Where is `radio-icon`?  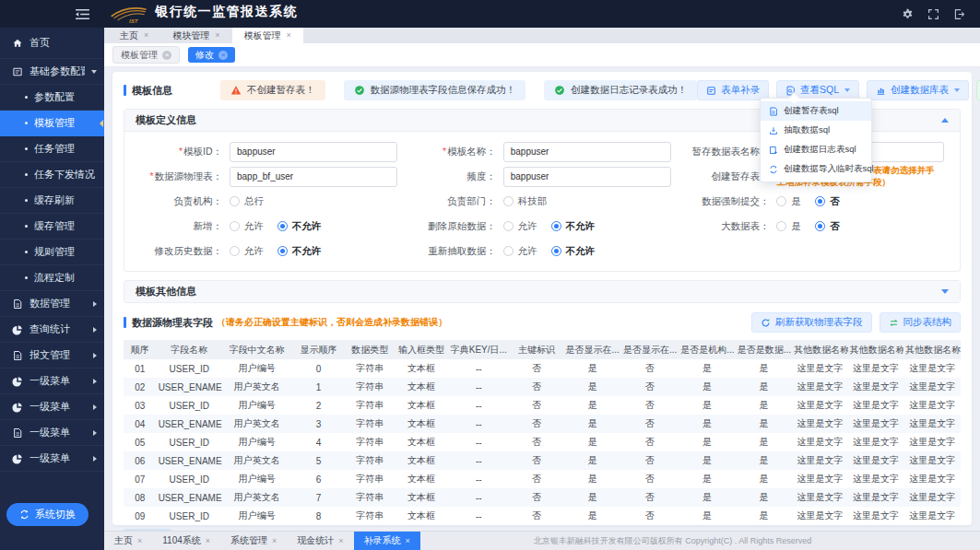
radio-icon is located at coordinates (234, 201).